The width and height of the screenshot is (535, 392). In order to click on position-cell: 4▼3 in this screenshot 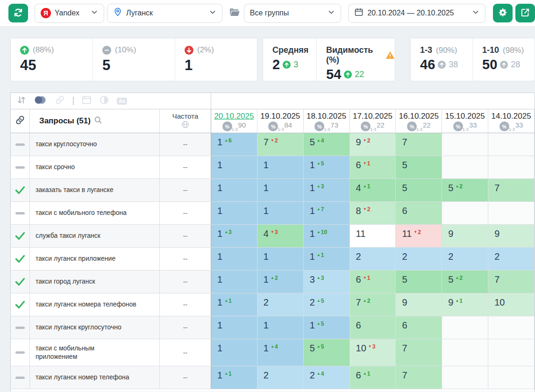, I will do `click(280, 236)`.